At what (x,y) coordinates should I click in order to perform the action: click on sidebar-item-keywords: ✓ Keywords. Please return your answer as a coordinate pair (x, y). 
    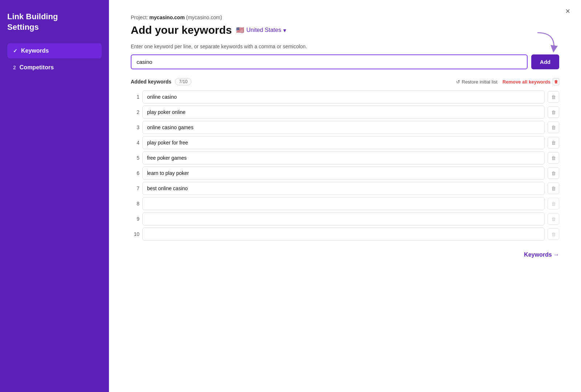
    Looking at the image, I should click on (54, 51).